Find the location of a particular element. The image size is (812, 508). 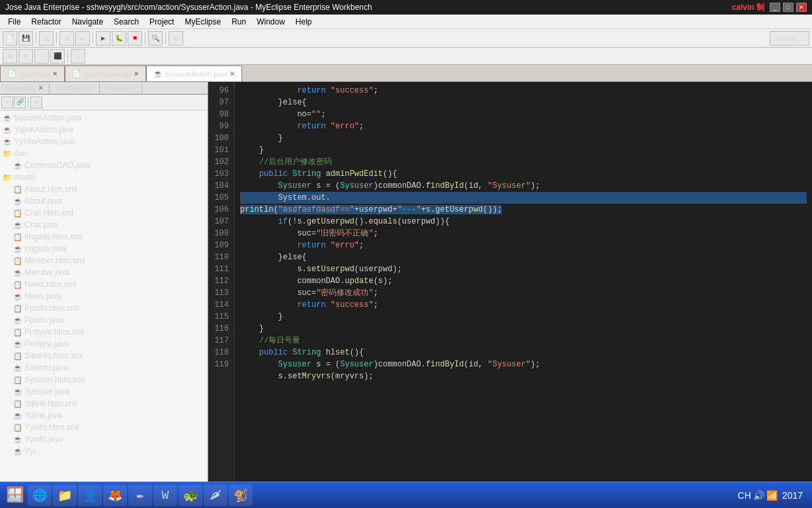

taskbar-btn-8: 🌶 is located at coordinates (216, 495).